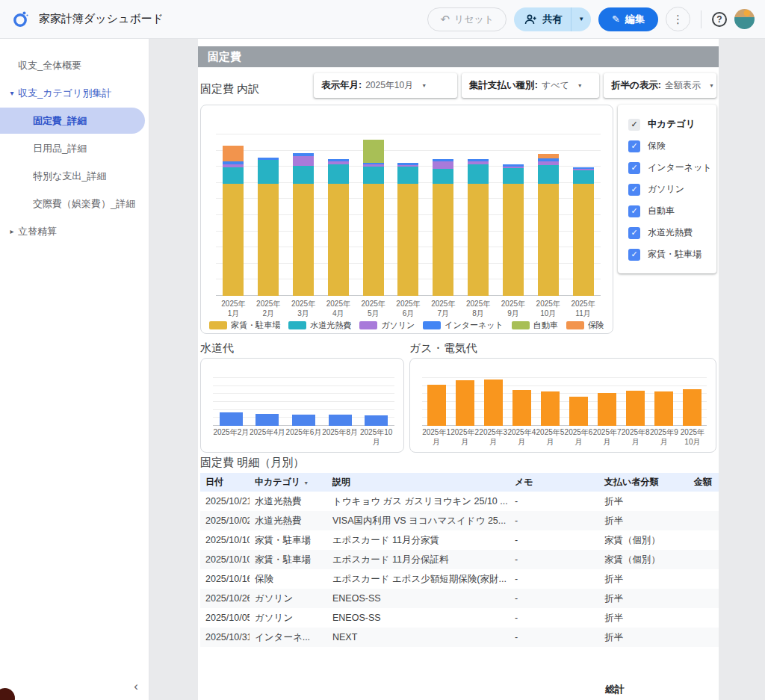  Describe the element at coordinates (459, 637) in the screenshot. I see `table-row: 2025/10/31インターネ...NEXT-折半` at that location.